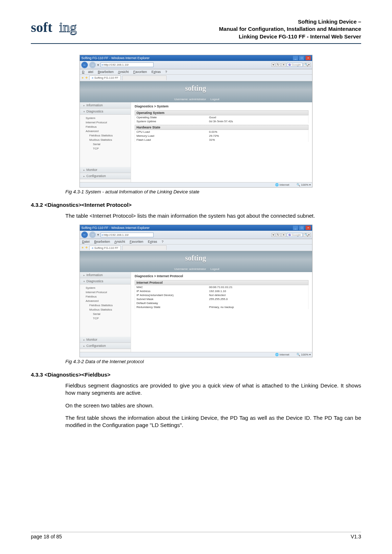  What do you see at coordinates (196, 262) in the screenshot?
I see `app-banner: softing Username: administrator Logout` at bounding box center [196, 262].